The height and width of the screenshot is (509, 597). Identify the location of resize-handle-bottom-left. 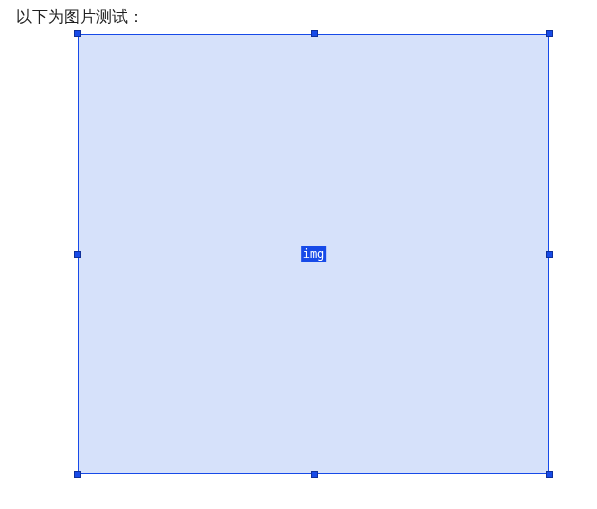
(78, 474).